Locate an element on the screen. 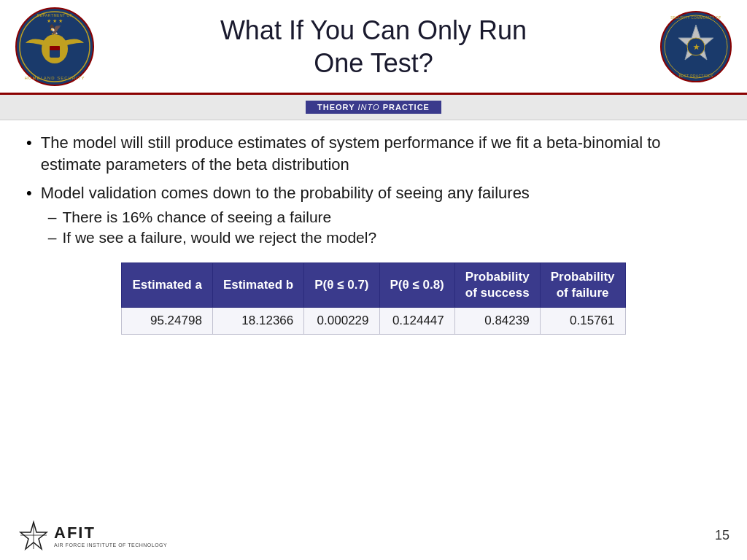  svg-text: SECURITY COMMUNITY OF is located at coordinates (696, 18).